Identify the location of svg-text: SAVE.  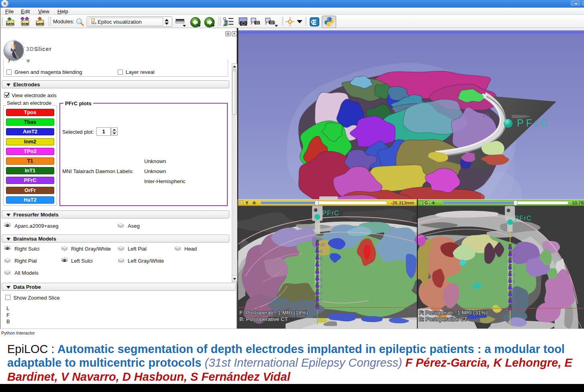
(40, 24).